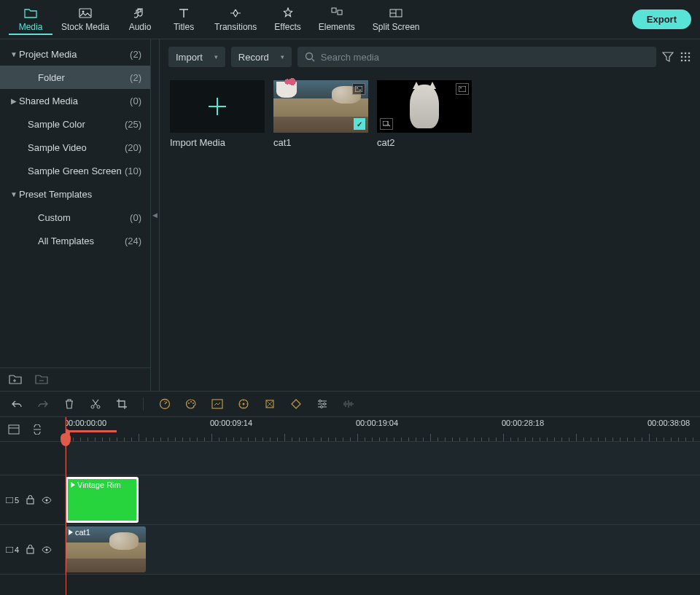 This screenshot has height=595, width=700. Describe the element at coordinates (424, 114) in the screenshot. I see `media-item-cat2: cat2` at that location.